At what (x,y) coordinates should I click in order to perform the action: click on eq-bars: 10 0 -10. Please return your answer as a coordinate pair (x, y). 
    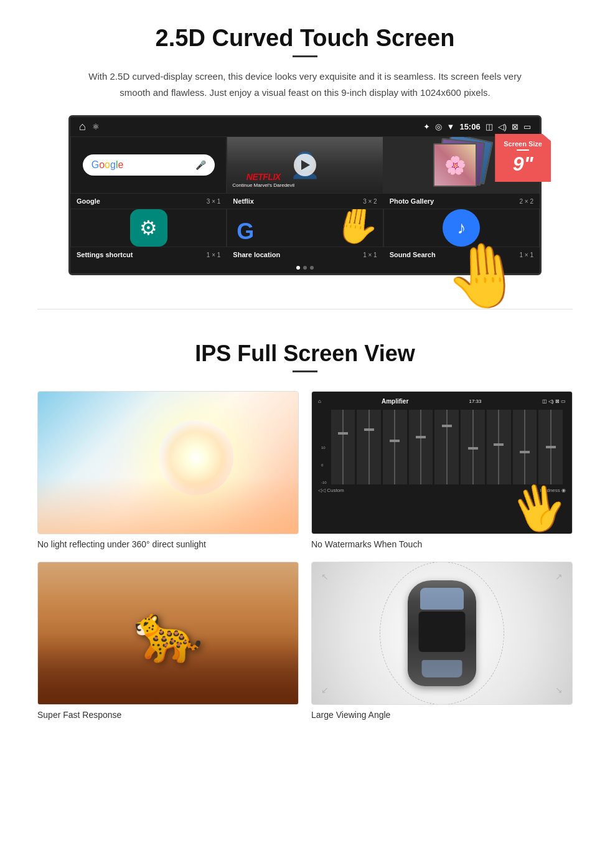
    Looking at the image, I should click on (442, 447).